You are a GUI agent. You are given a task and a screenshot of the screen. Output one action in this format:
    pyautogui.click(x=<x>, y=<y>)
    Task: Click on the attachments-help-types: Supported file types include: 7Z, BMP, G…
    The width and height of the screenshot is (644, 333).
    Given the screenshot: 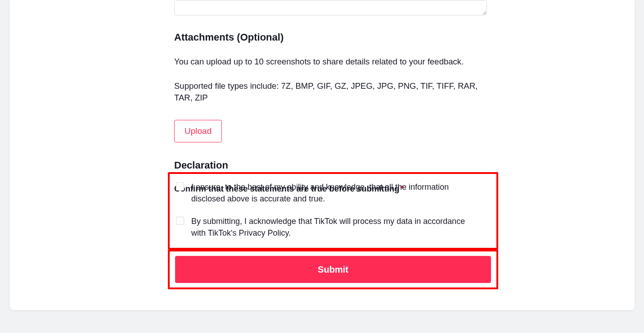 What is the action you would take?
    pyautogui.click(x=332, y=92)
    